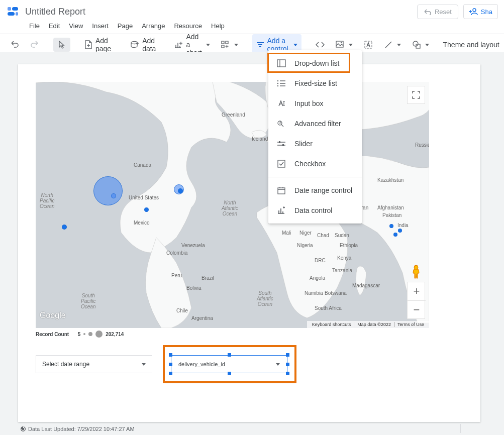  Describe the element at coordinates (416, 95) in the screenshot. I see `fullscreen-button` at that location.